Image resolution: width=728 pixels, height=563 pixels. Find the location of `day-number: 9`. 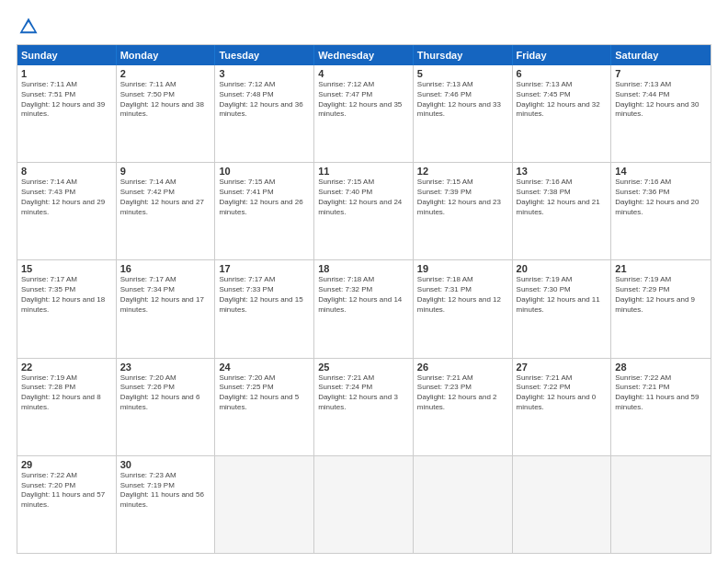

day-number: 9 is located at coordinates (165, 171).